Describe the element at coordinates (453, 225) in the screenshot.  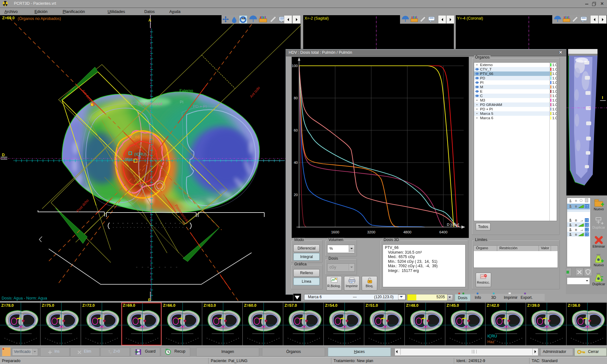
I see `svg-text: D [cGy]` at that location.